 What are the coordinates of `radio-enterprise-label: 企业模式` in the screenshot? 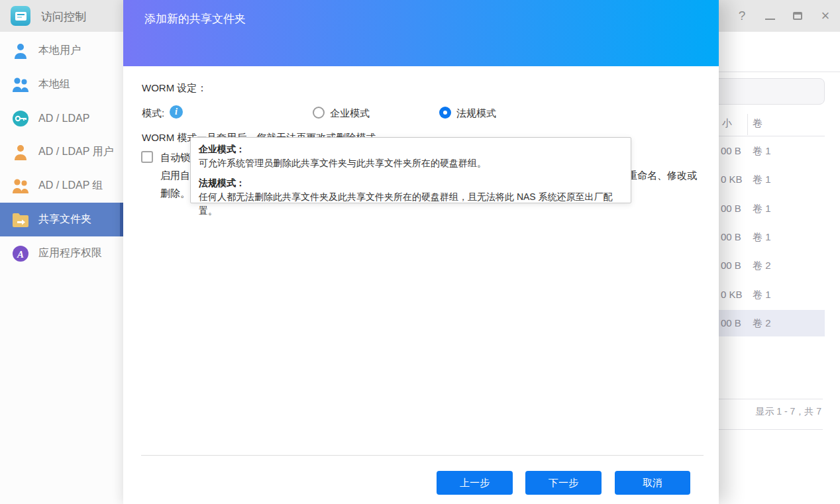 It's located at (350, 114).